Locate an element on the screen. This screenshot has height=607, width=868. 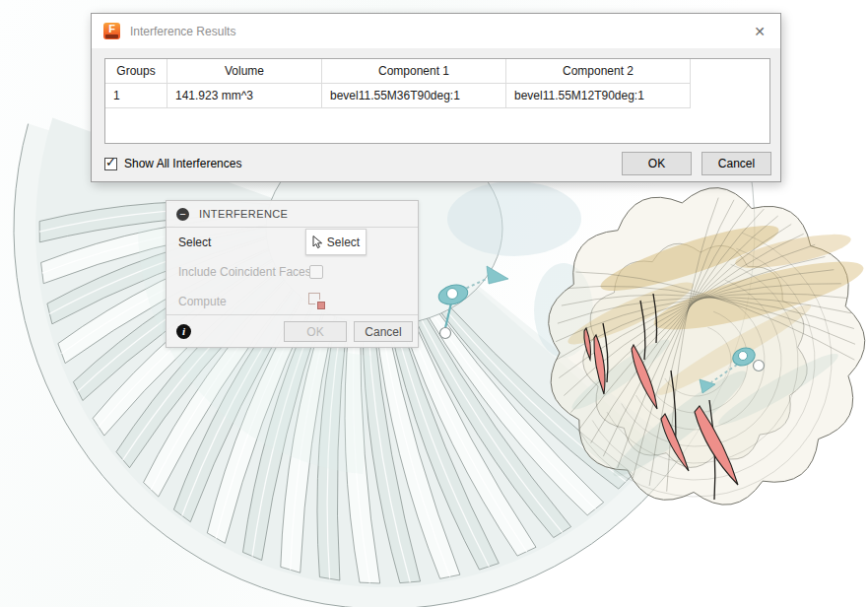
compute-icon is located at coordinates (317, 302).